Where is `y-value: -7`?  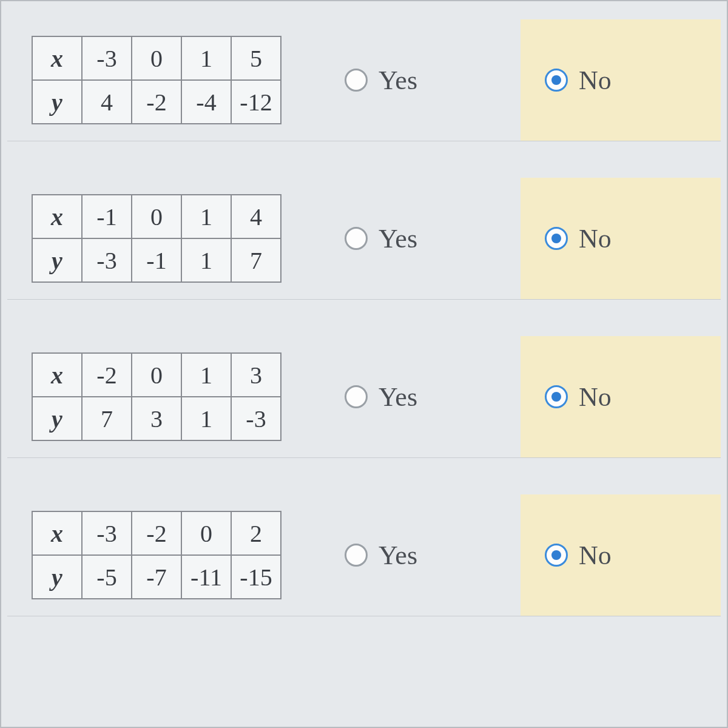
y-value: -7 is located at coordinates (157, 577).